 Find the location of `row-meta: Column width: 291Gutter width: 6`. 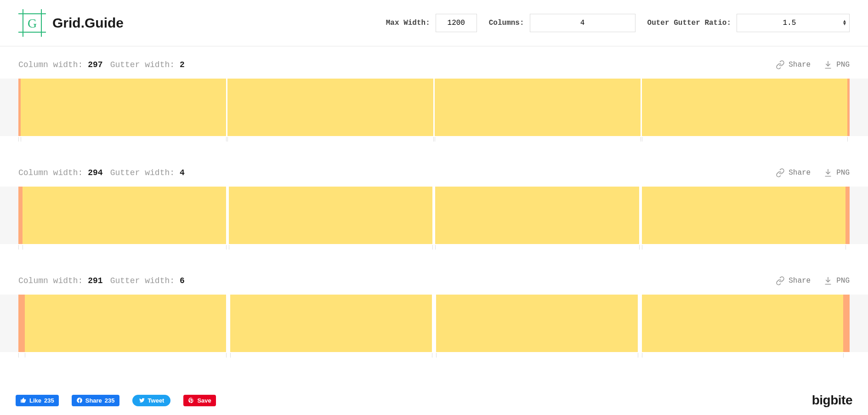

row-meta: Column width: 291Gutter width: 6 is located at coordinates (102, 281).